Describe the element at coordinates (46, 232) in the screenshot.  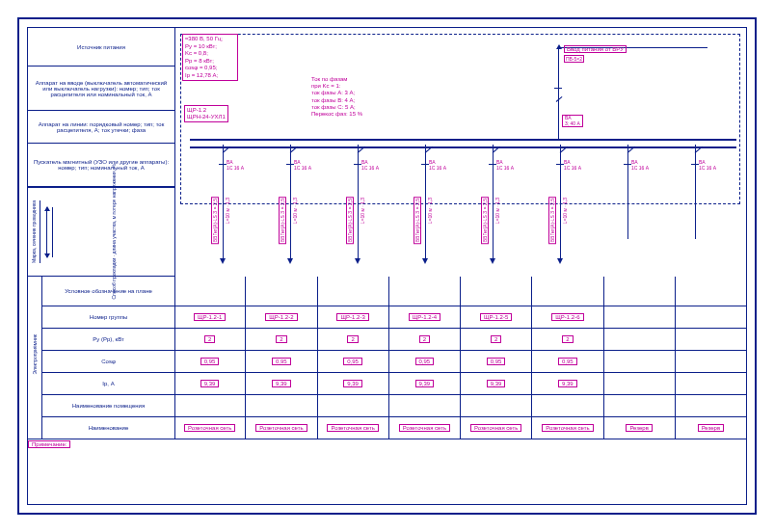
I see `legend-cable-arrow` at that location.